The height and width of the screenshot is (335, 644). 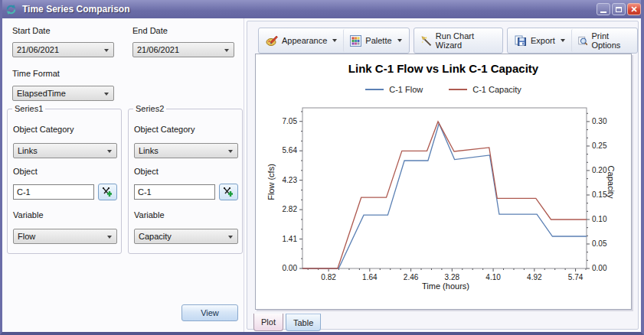 I want to click on x-tick-label: 4.10, so click(x=493, y=277).